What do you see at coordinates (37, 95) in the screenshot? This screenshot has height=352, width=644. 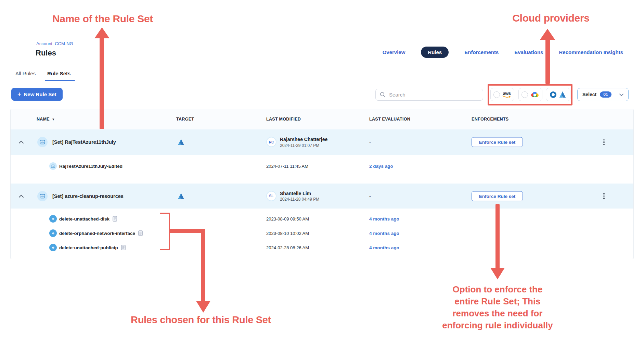 I see `new-rule-set-button: + New Rule Set` at bounding box center [37, 95].